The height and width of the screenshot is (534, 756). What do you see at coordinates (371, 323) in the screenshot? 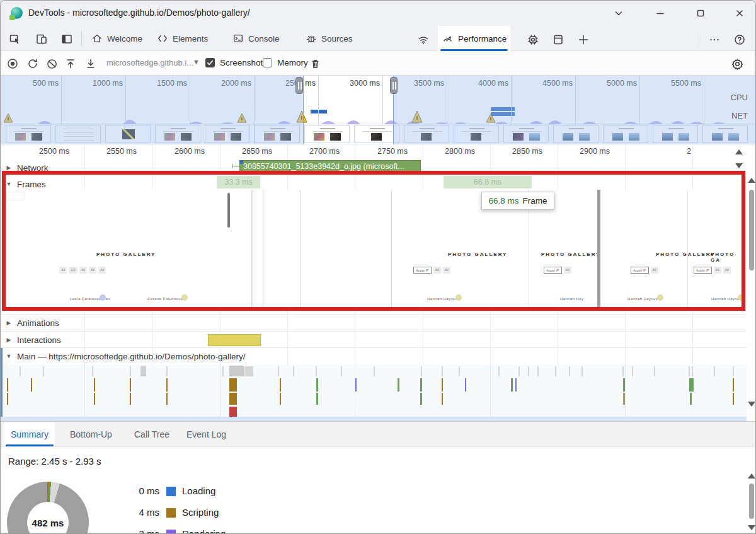
I see `track-animations: ▶ Animations` at bounding box center [371, 323].